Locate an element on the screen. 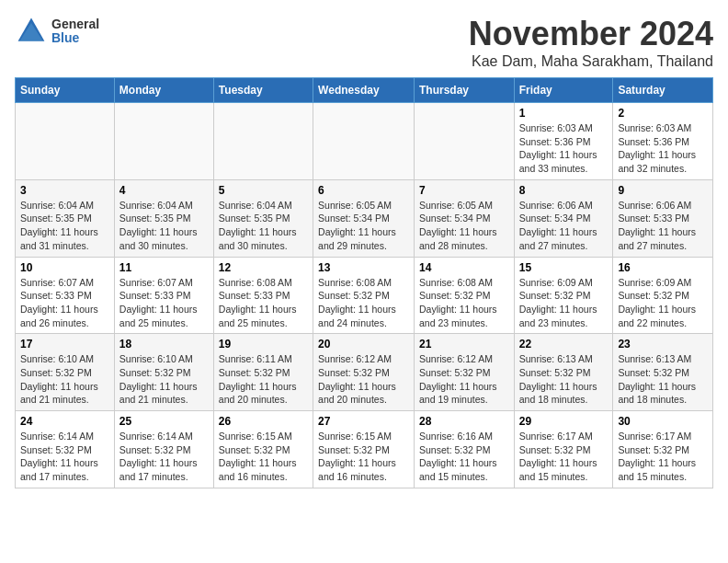 This screenshot has width=728, height=563. day-number: 17 is located at coordinates (64, 344).